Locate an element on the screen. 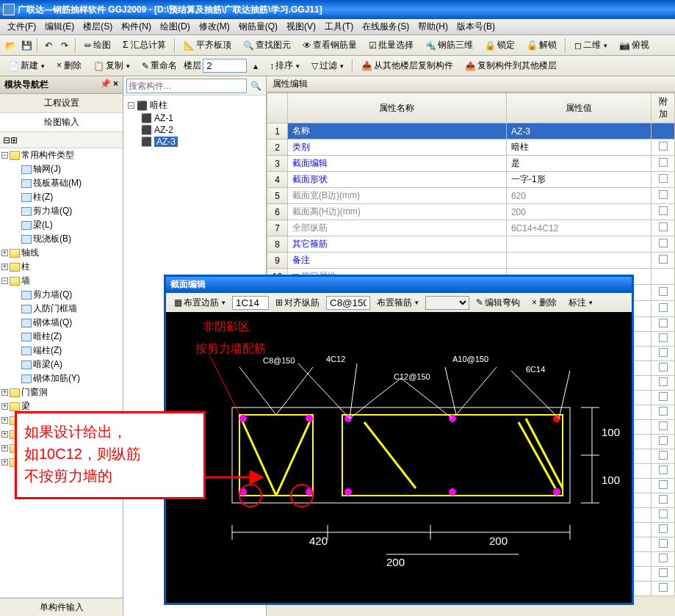 This screenshot has height=616, width=675. copy-button: 📋 复制 is located at coordinates (112, 66).